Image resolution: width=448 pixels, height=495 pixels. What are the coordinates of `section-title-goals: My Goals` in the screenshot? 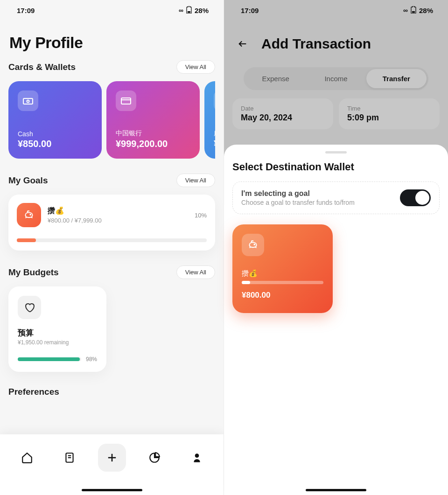 It's located at (28, 181).